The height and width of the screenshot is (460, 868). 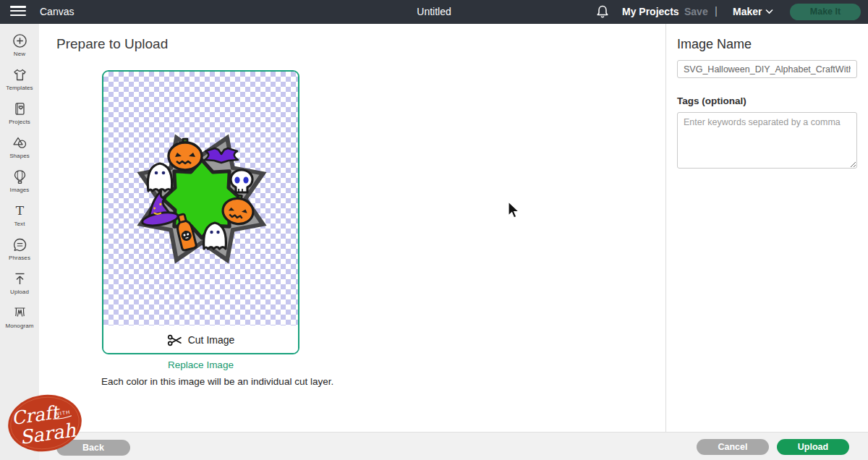 What do you see at coordinates (20, 143) in the screenshot?
I see `triangle-circle-icon` at bounding box center [20, 143].